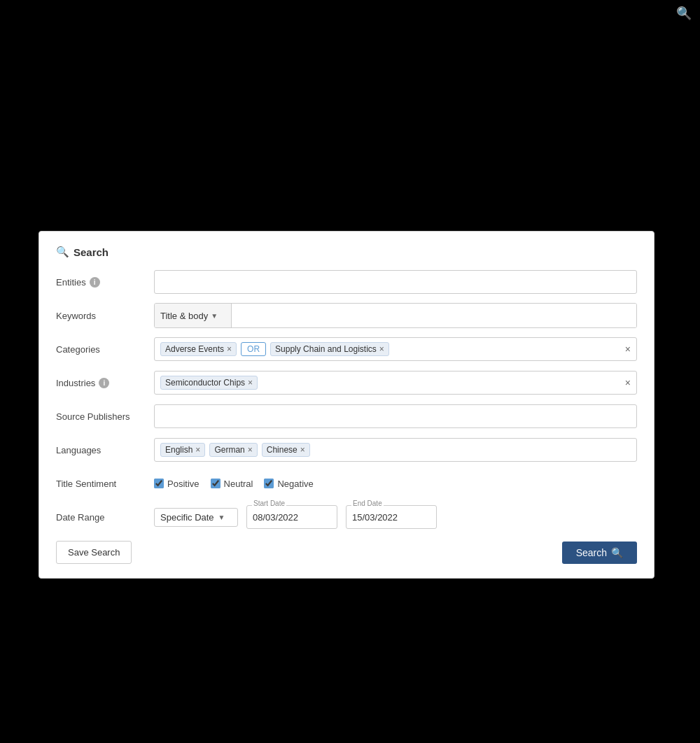 This screenshot has width=700, height=743. I want to click on date-range-row: Date Range Specific Date ▼ Start Date En…, so click(346, 517).